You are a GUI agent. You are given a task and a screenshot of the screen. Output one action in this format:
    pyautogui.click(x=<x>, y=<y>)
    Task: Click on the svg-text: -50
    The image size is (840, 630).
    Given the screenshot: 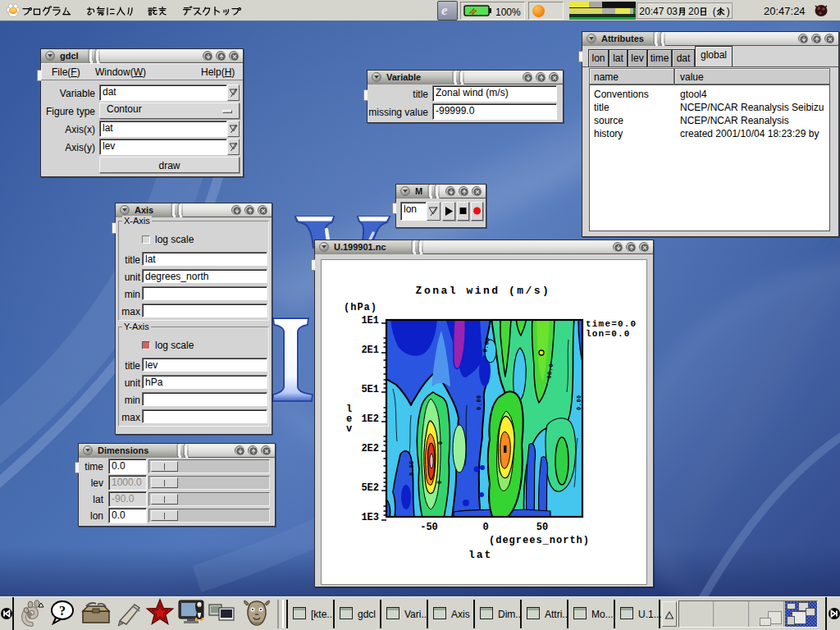 What is the action you would take?
    pyautogui.click(x=429, y=527)
    